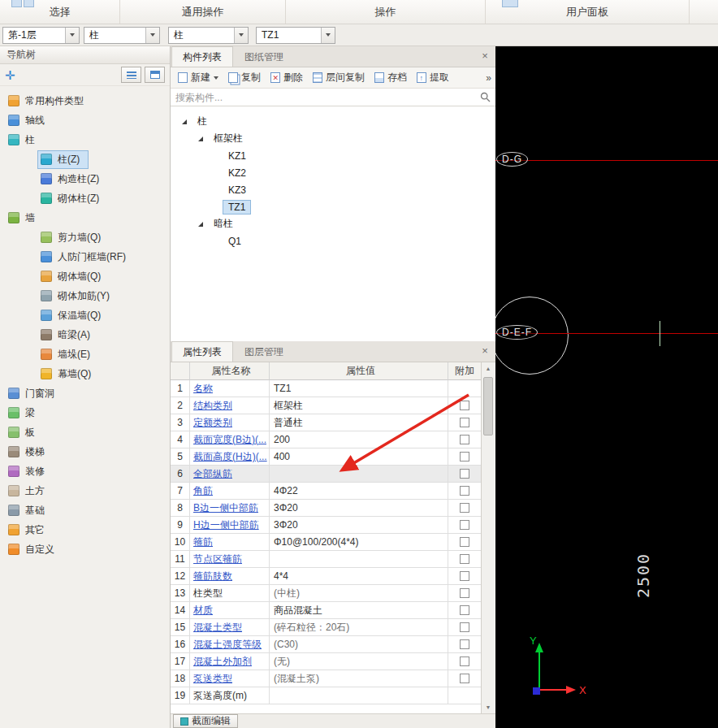 This screenshot has width=718, height=728. What do you see at coordinates (333, 224) in the screenshot?
I see `tree-node-hidden-column: 暗柱` at bounding box center [333, 224].